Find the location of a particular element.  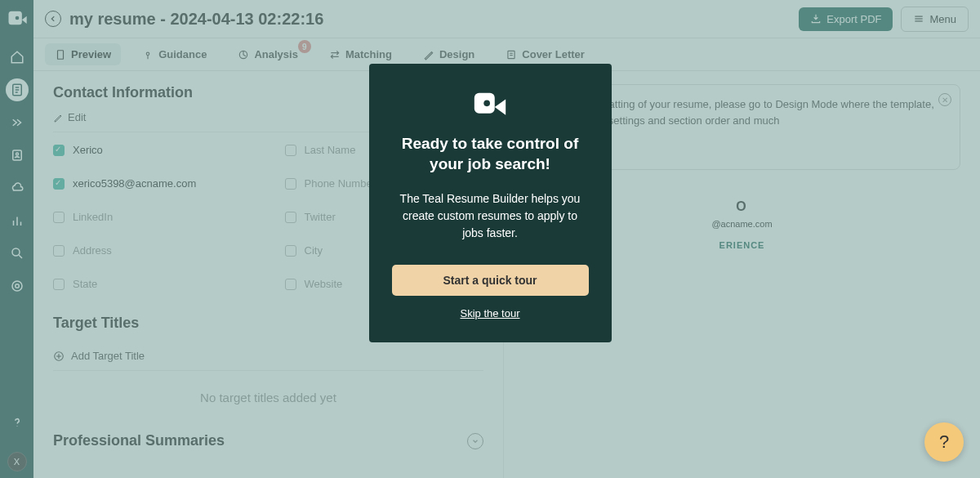

skip-tour-link: Skip the tour is located at coordinates (490, 314).